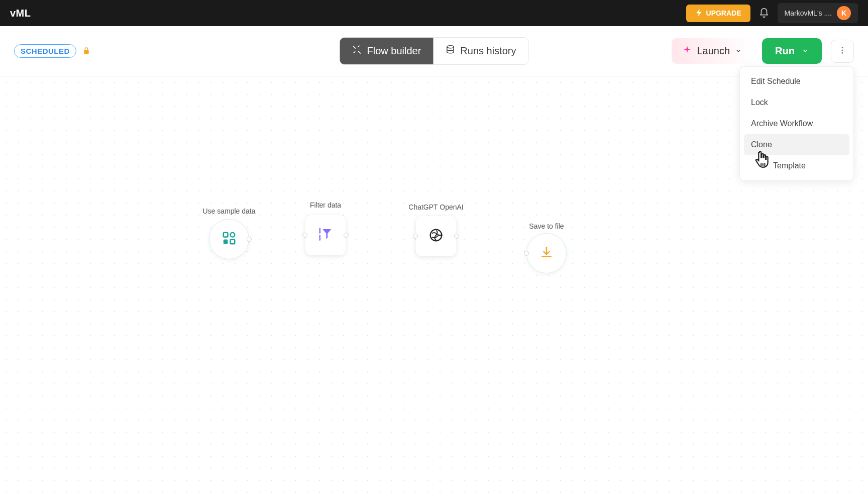  What do you see at coordinates (436, 236) in the screenshot?
I see `node-chatgpt-openai` at bounding box center [436, 236].